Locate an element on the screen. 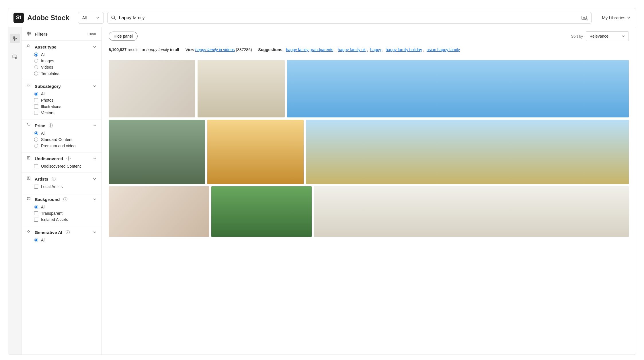 The image size is (644, 360). opt-sub-vectors: Vectors is located at coordinates (65, 113).